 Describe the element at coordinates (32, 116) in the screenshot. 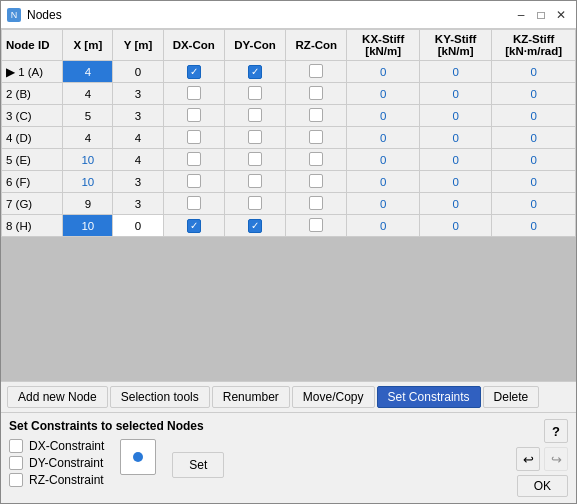

I see `cell-nodeid: 3 (C)` at that location.